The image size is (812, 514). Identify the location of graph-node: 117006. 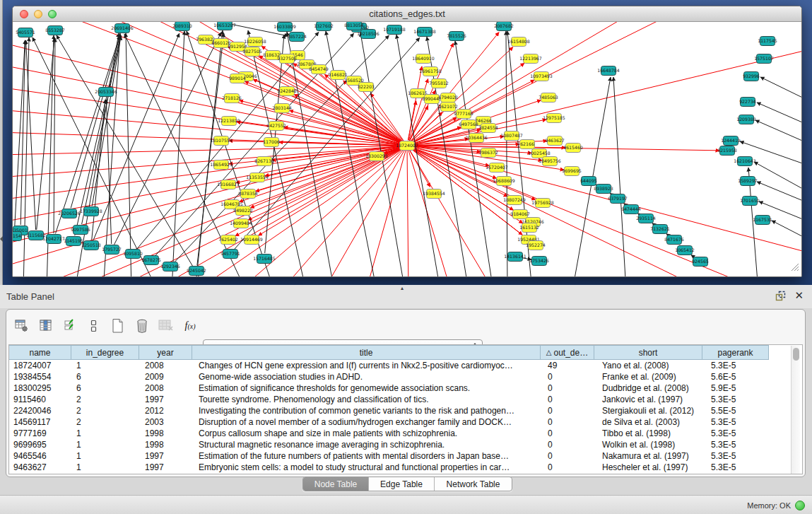
(271, 143).